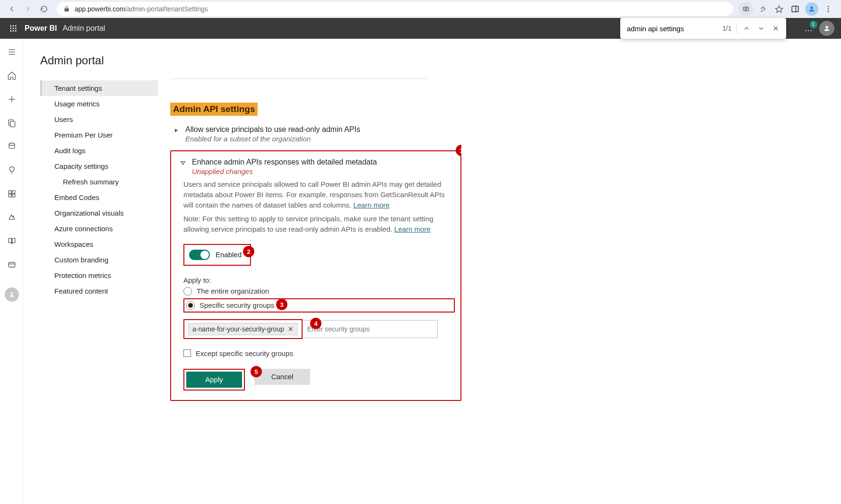 This screenshot has width=841, height=504. What do you see at coordinates (251, 61) in the screenshot?
I see `page-title: Admin portal` at bounding box center [251, 61].